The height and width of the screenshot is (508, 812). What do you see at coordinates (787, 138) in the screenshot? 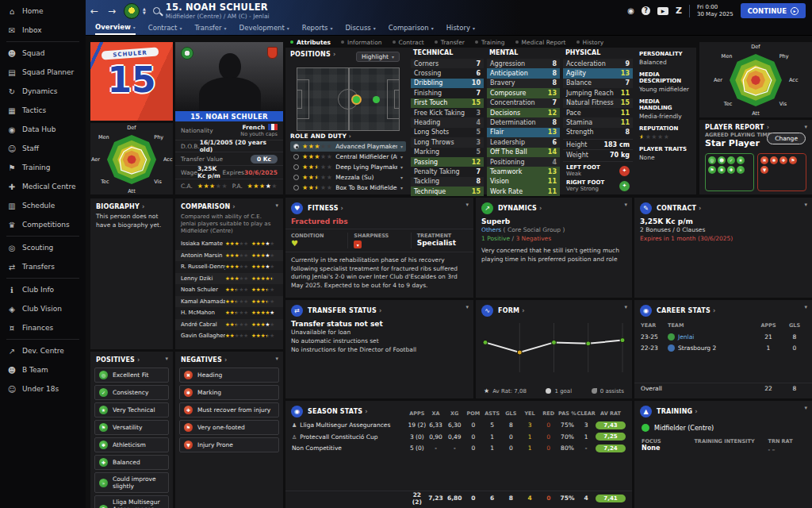
I see `change-button: Change` at bounding box center [787, 138].